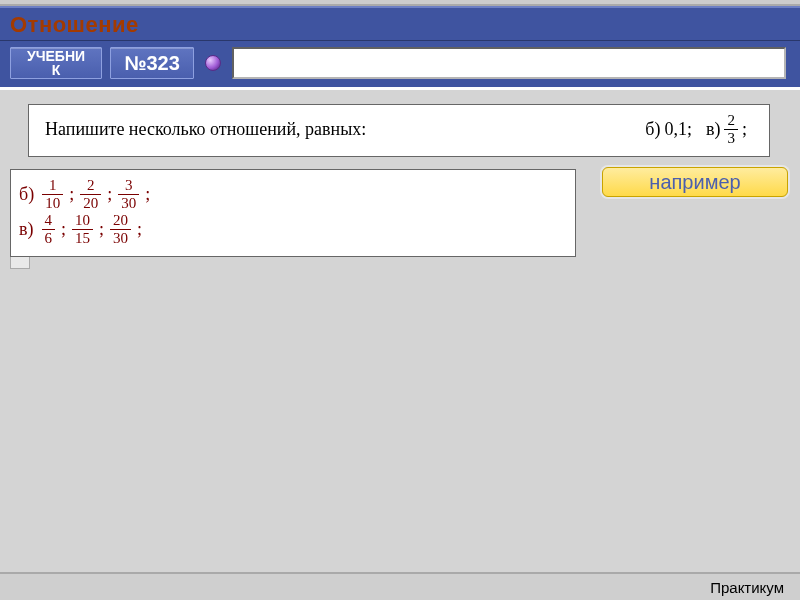  Describe the element at coordinates (400, 24) in the screenshot. I see `title-bar: Отношение` at that location.